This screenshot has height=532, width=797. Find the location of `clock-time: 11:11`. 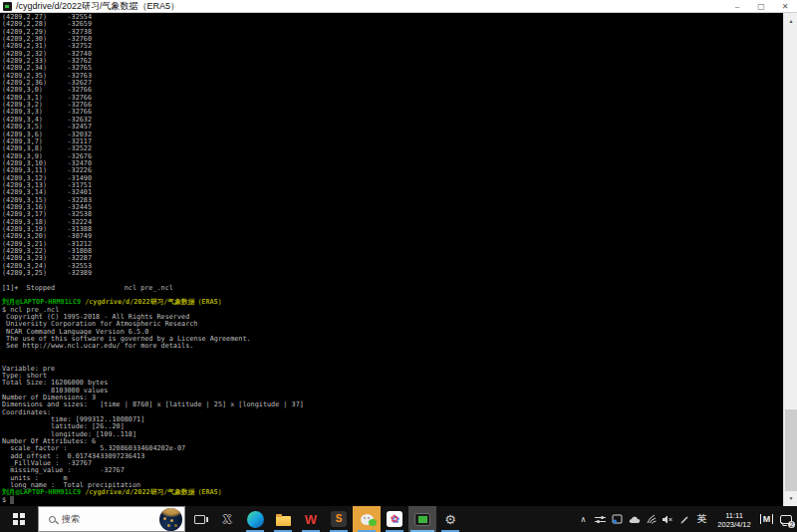

clock-time: 11:11 is located at coordinates (734, 516).